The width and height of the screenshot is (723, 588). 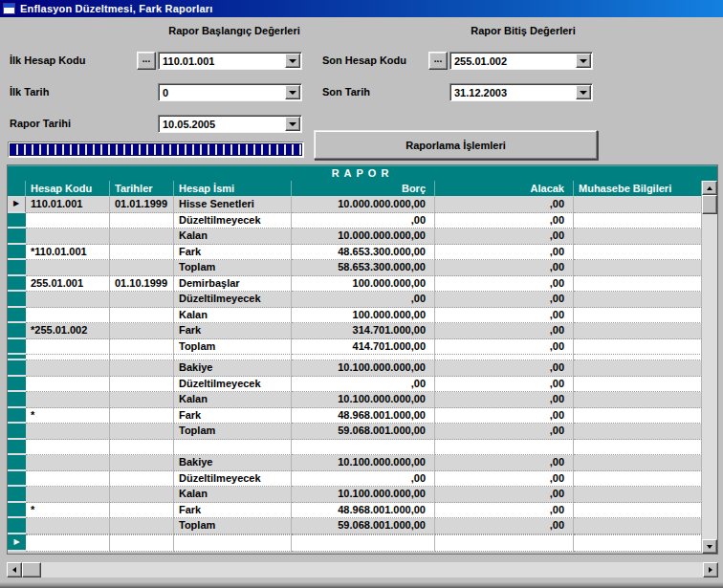 What do you see at coordinates (710, 367) in the screenshot?
I see `vertical-scrollbar` at bounding box center [710, 367].